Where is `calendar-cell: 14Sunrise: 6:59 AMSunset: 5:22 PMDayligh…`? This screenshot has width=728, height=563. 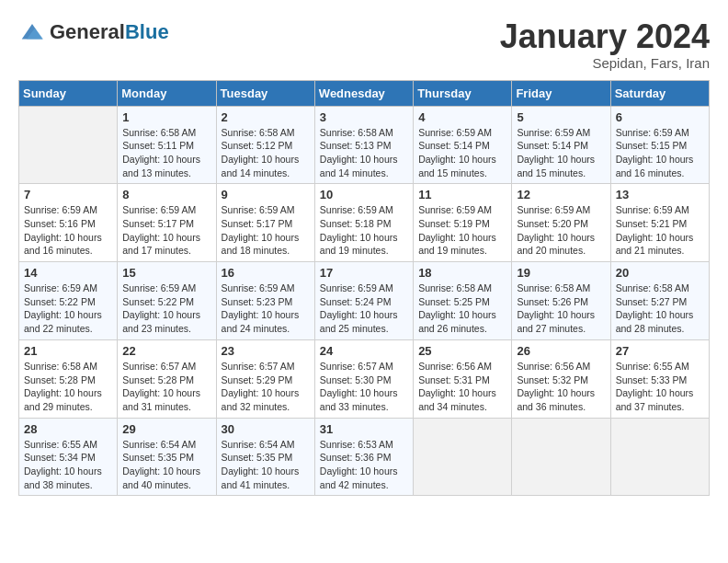
calendar-cell: 14Sunrise: 6:59 AMSunset: 5:22 PMDayligh… is located at coordinates (68, 302).